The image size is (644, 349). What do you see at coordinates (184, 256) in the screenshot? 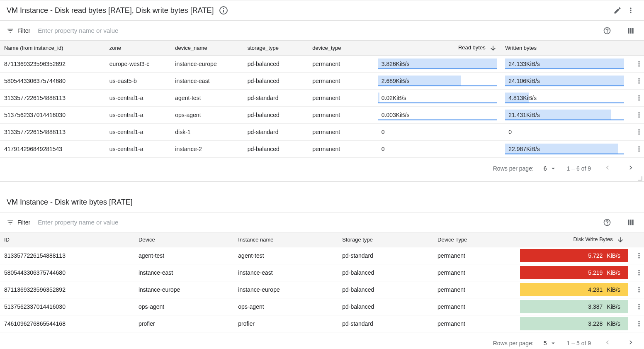
I see `cell-device: agent-test` at bounding box center [184, 256].